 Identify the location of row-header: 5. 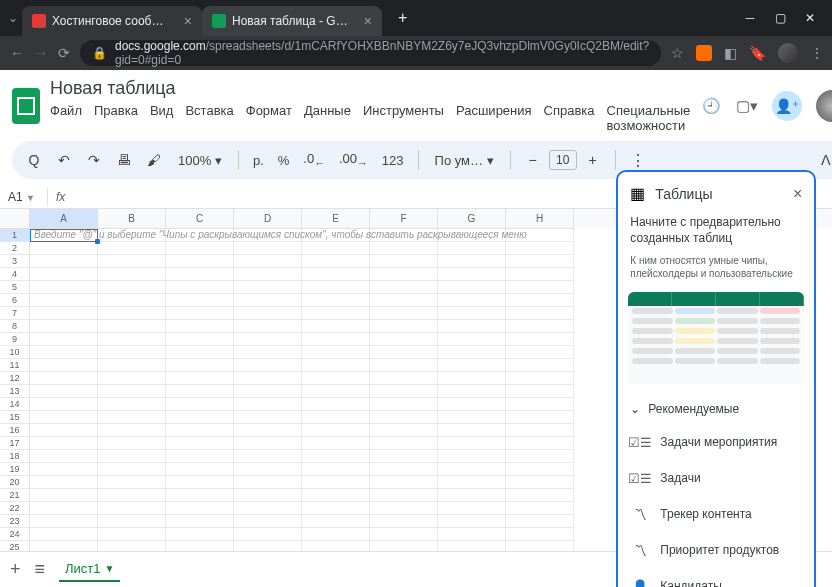
(15, 288).